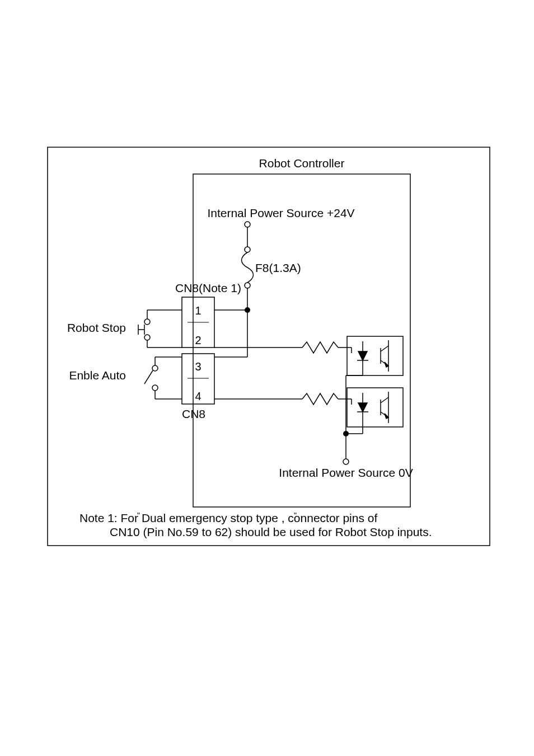  Describe the element at coordinates (281, 213) in the screenshot. I see `power-24v-label: Internal Power Source +24V` at that location.